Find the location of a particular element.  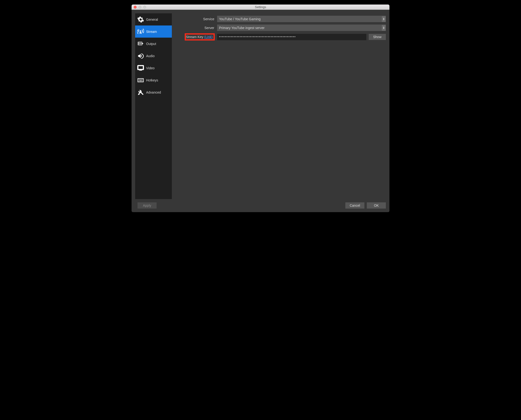

tools-icon is located at coordinates (140, 92).